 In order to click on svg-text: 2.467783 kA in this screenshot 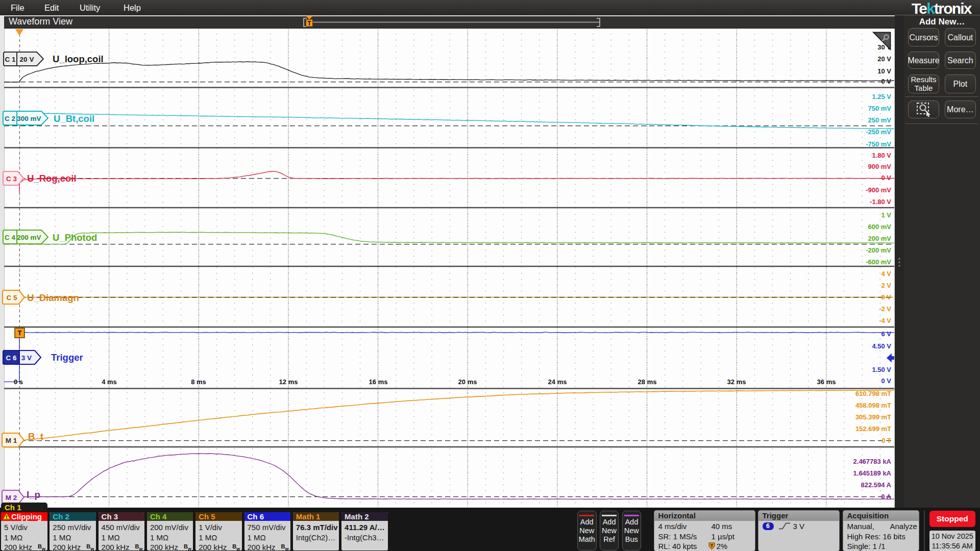, I will do `click(873, 461)`.